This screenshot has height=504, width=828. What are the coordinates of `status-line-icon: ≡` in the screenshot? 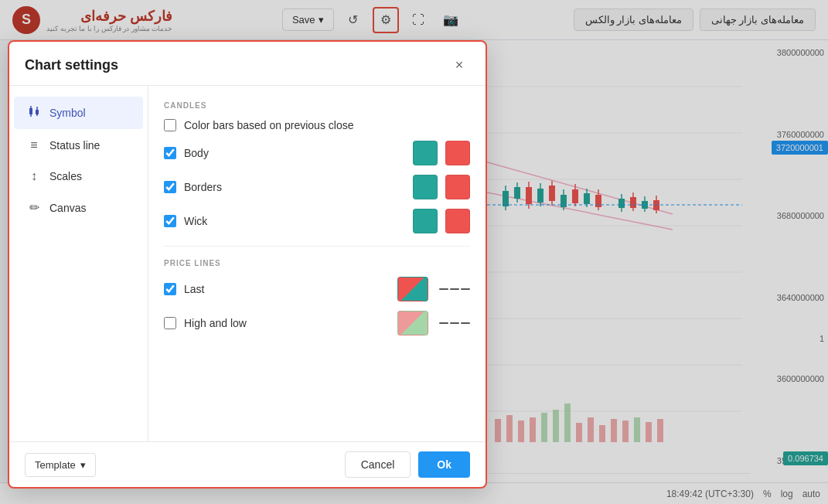 It's located at (34, 145).